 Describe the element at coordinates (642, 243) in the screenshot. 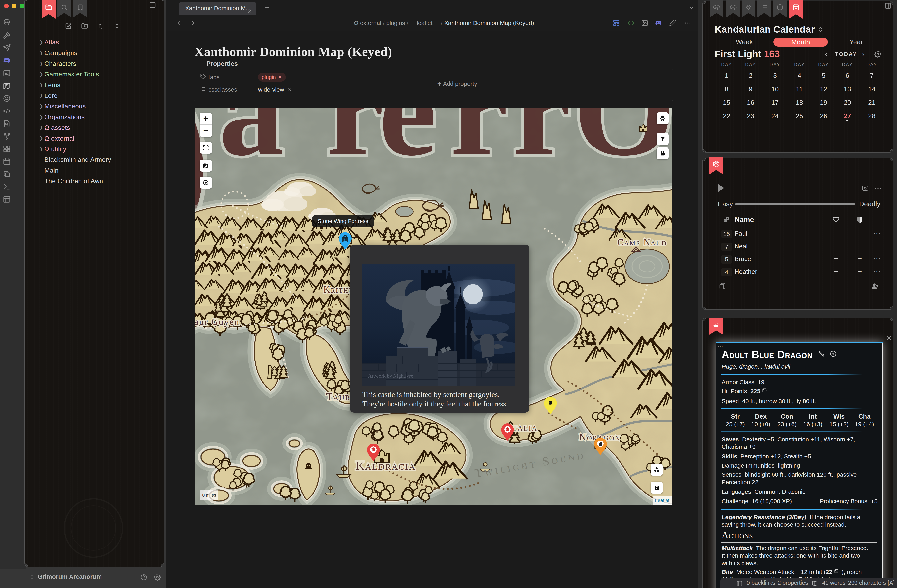

I see `svg-text: Camp Naud` at that location.